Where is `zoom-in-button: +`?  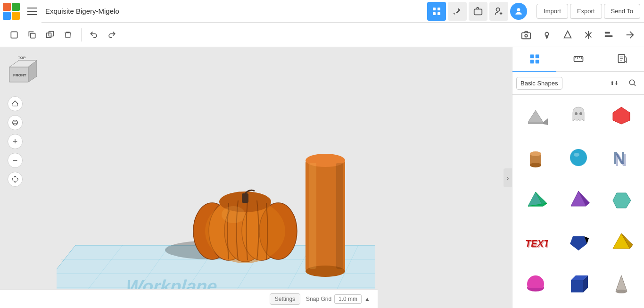 zoom-in-button: + is located at coordinates (15, 142).